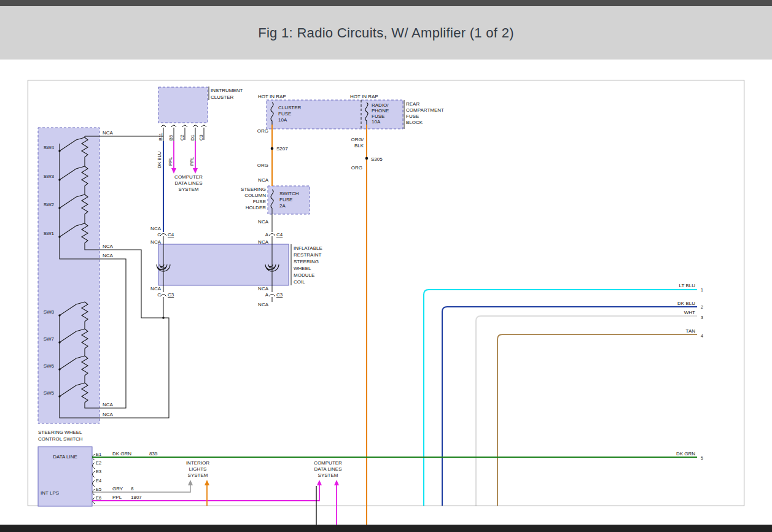 Image resolution: width=772 pixels, height=532 pixels. What do you see at coordinates (357, 140) in the screenshot?
I see `label-org-blk: ORG/` at bounding box center [357, 140].